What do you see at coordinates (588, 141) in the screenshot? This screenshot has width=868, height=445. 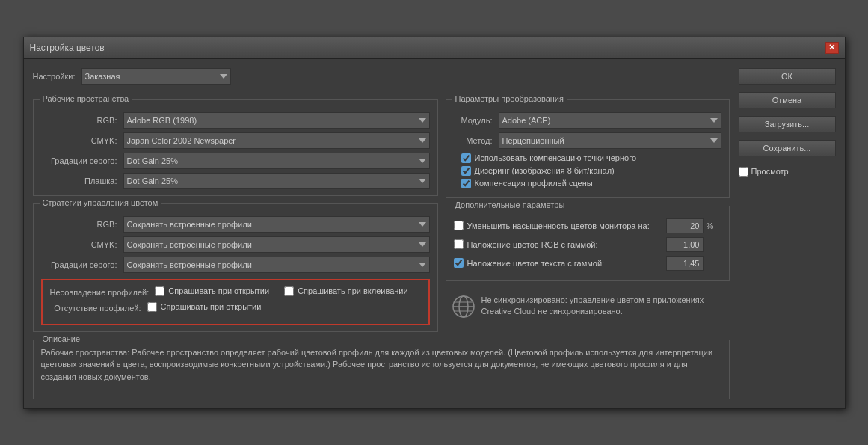 I see `method-row: Метод: Перцепционный` at bounding box center [588, 141].